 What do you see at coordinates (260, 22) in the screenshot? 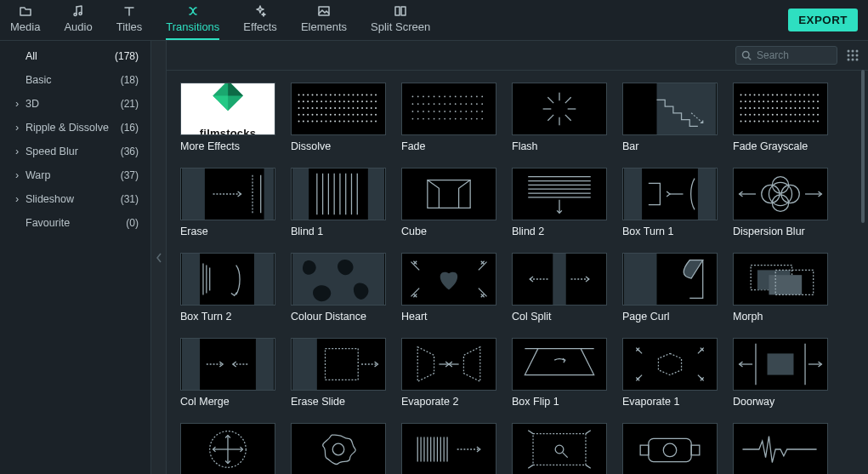
I see `tab-effects: Effects` at bounding box center [260, 22].